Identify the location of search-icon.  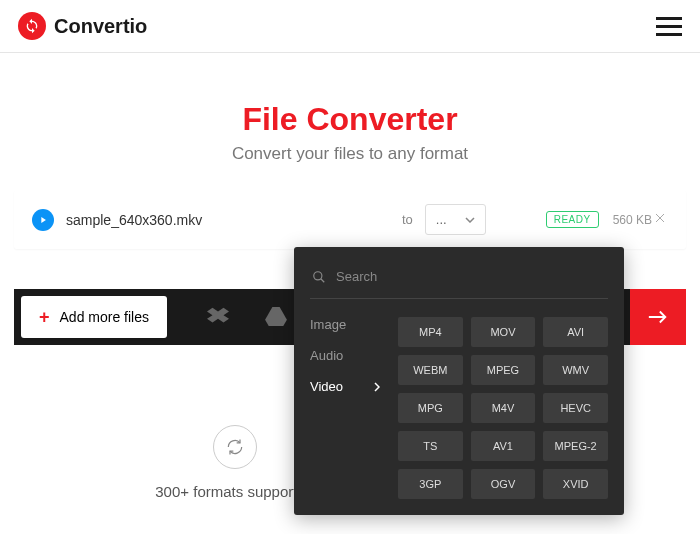
(319, 277).